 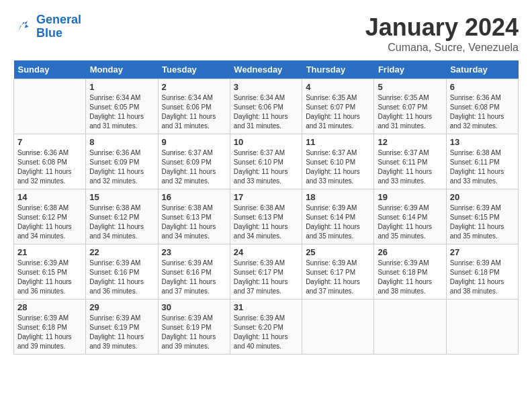 I want to click on calendar-cell: 4Sunrise: 6:35 AM Sunset: 6:07 PM Daylig…, so click(x=339, y=107).